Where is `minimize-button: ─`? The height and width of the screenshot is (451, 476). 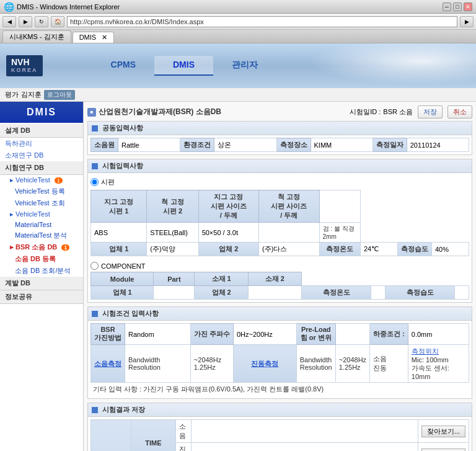 minimize-button: ─ is located at coordinates (447, 7).